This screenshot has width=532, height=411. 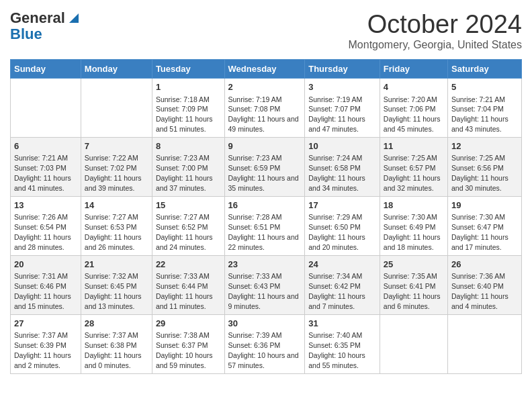 What do you see at coordinates (46, 324) in the screenshot?
I see `day-number: 27` at bounding box center [46, 324].